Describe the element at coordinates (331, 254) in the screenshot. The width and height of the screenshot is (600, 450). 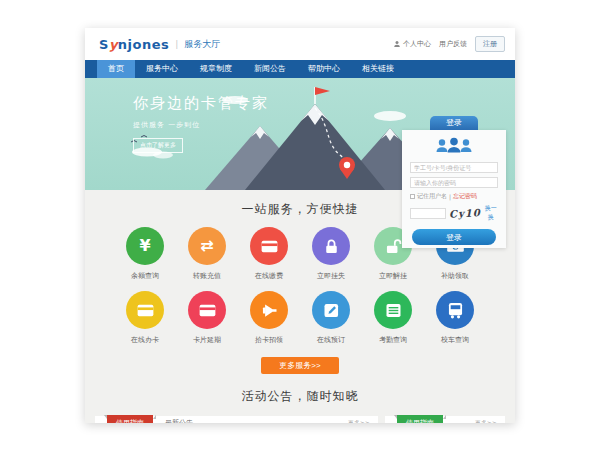
I see `service-report-loss: 立即挂失` at that location.